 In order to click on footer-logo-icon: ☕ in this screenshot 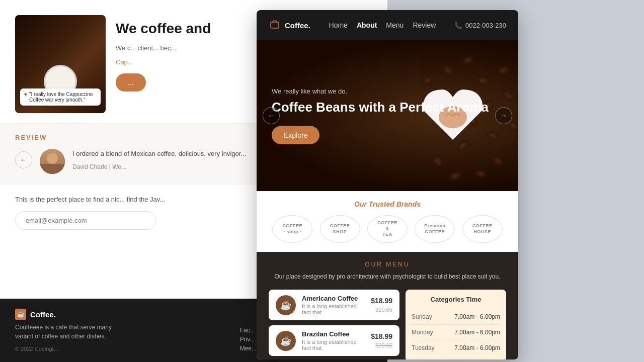, I will do `click(21, 314)`.